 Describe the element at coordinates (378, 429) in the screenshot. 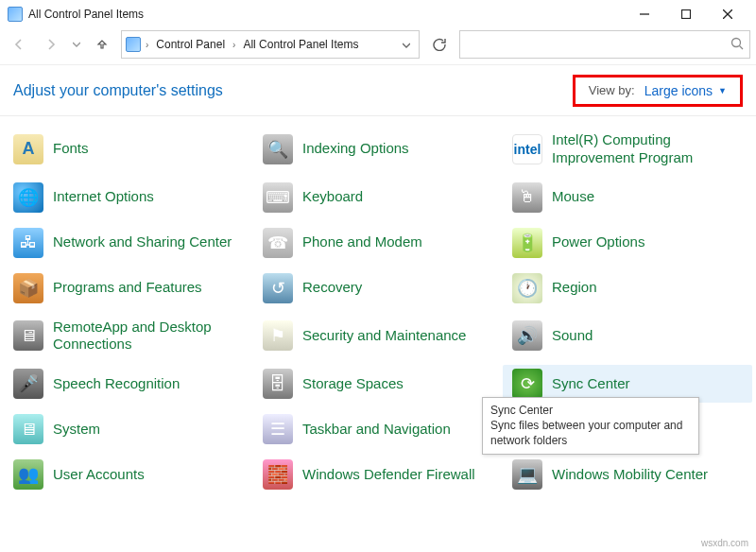

I see `item-taskbar-navigation: ☰ Taskbar and Navigation` at that location.